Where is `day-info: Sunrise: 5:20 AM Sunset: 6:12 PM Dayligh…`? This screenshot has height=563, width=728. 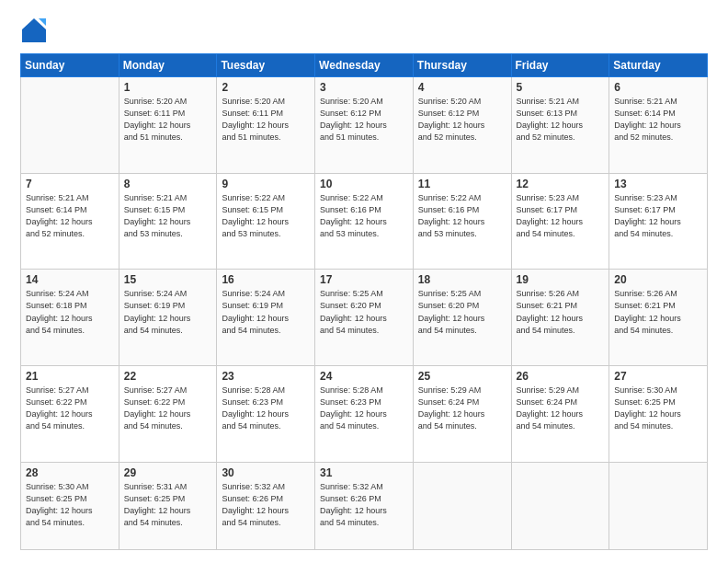 day-info: Sunrise: 5:20 AM Sunset: 6:12 PM Dayligh… is located at coordinates (462, 120).